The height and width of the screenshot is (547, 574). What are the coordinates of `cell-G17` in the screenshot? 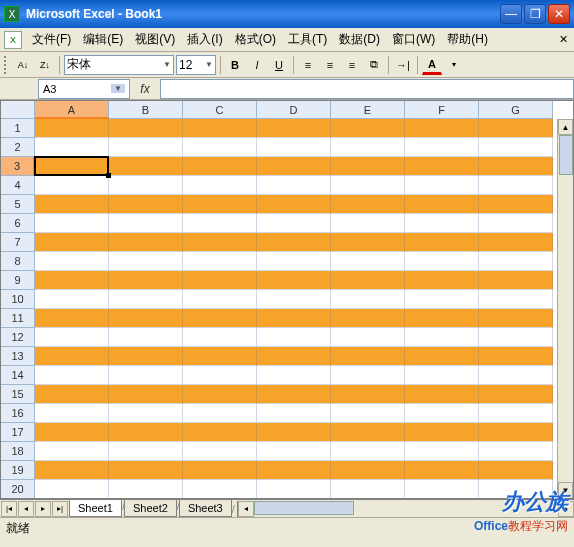 It's located at (516, 432).